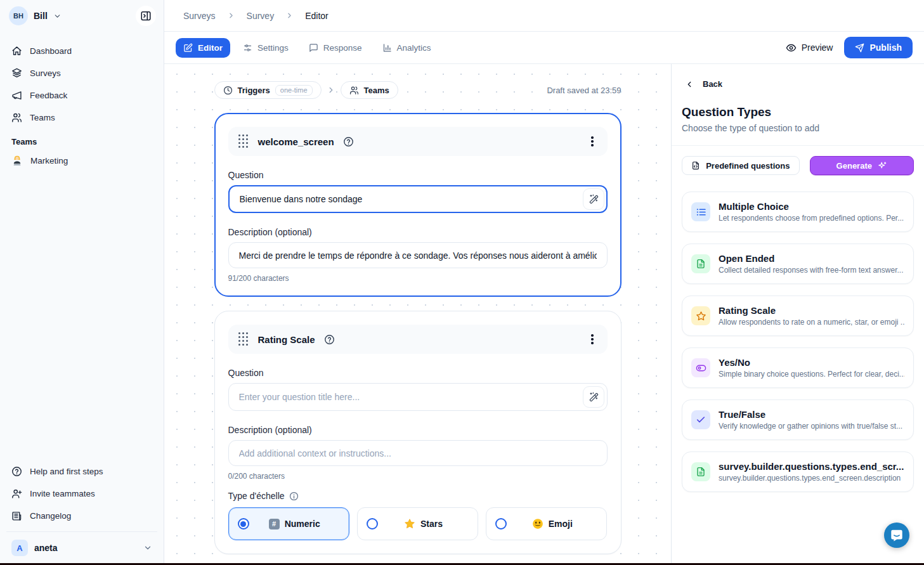  I want to click on file-code-icon, so click(696, 166).